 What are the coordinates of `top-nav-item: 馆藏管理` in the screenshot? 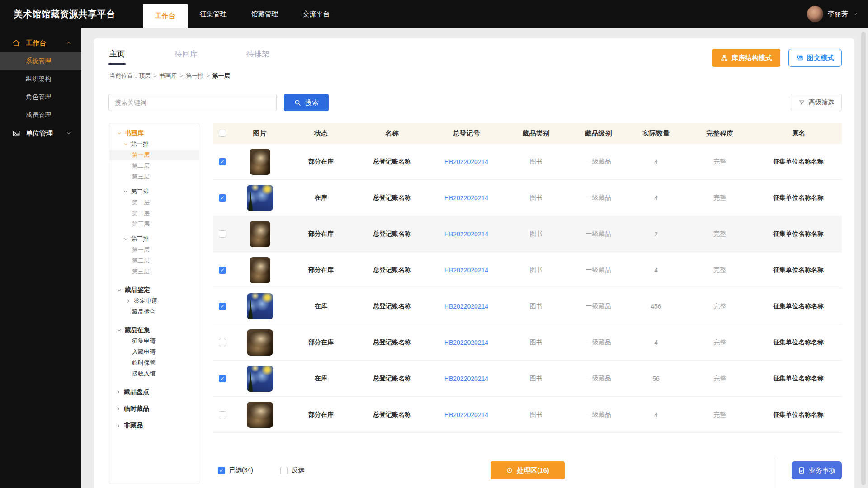 It's located at (265, 14).